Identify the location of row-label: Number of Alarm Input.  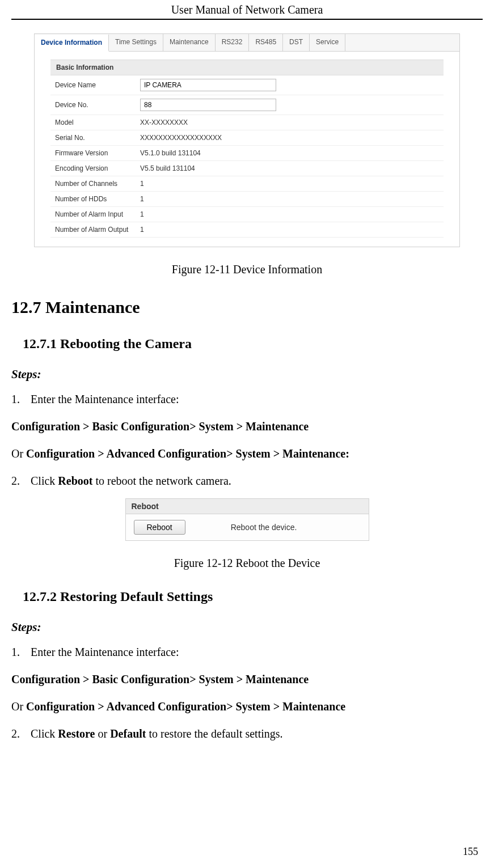
(93, 214).